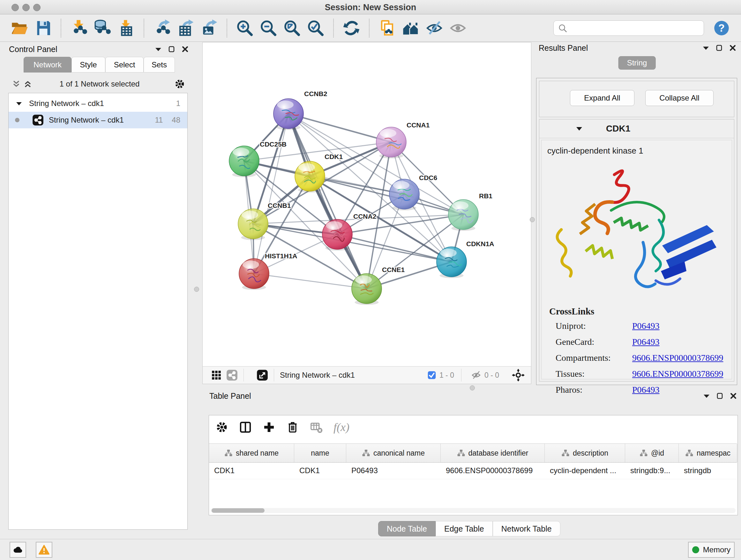  Describe the element at coordinates (292, 28) in the screenshot. I see `zoom-fit-content-button` at that location.